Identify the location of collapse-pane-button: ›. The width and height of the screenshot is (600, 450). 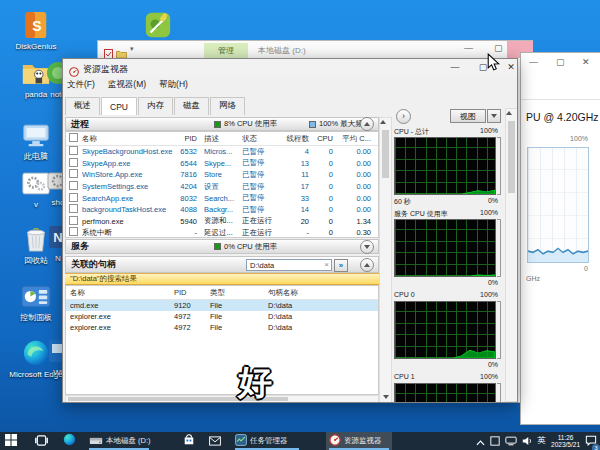
(404, 116).